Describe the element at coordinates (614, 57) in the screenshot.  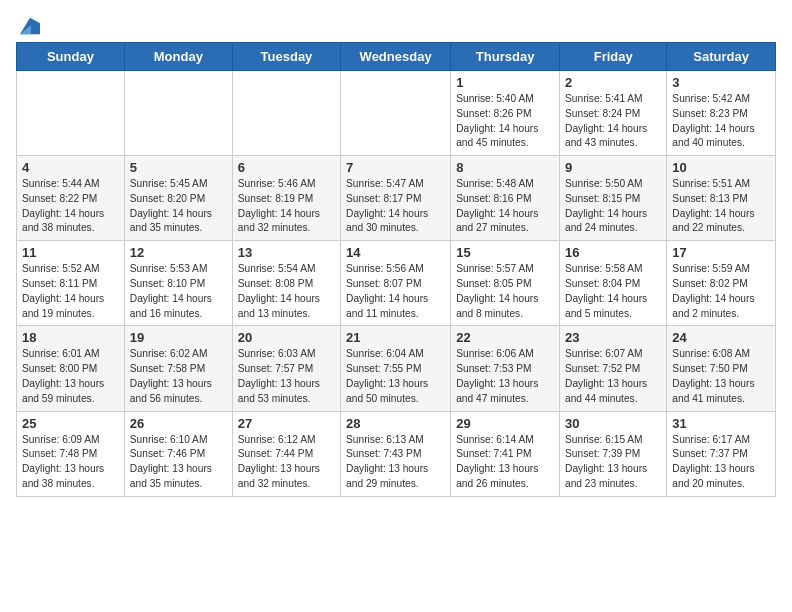
I see `calendar-day-header: Friday` at that location.